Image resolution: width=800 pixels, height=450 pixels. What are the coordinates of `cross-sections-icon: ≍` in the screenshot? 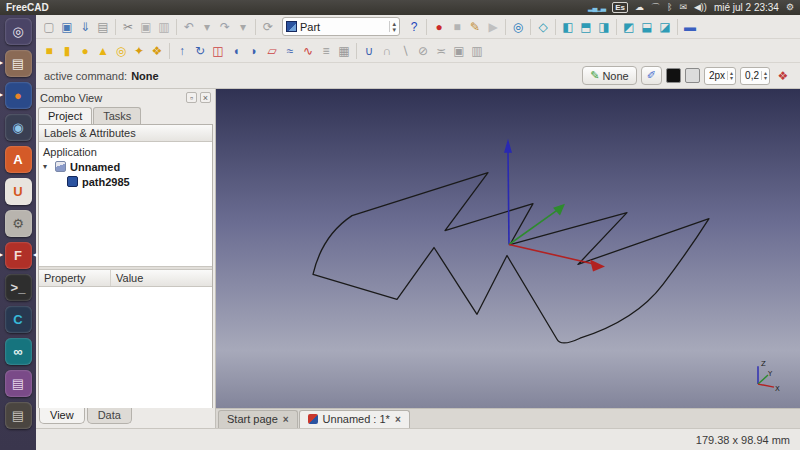 It's located at (441, 51).